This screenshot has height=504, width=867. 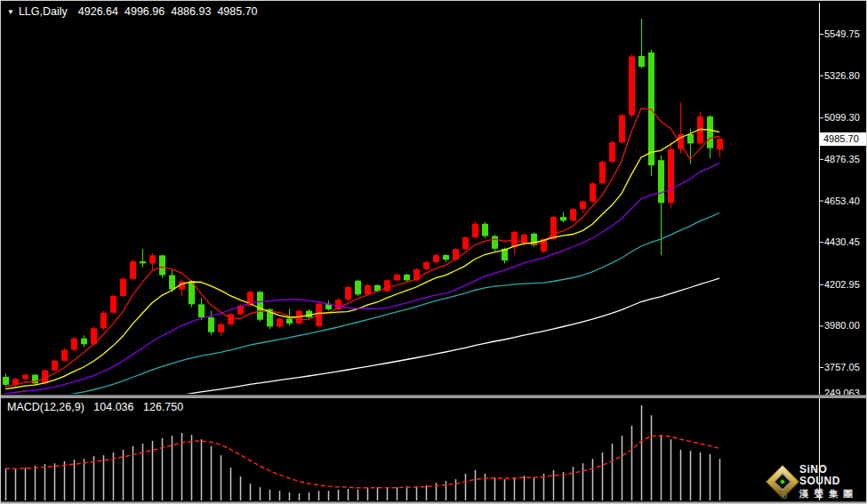 What do you see at coordinates (434, 396) in the screenshot?
I see `pane-separator` at bounding box center [434, 396].